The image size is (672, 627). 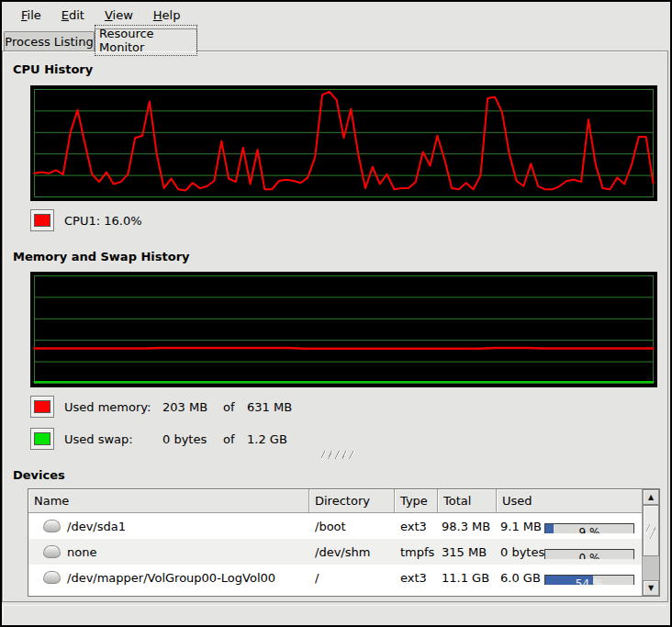 What do you see at coordinates (335, 501) in the screenshot?
I see `devices-table-header: Name Directory Type Total Used` at bounding box center [335, 501].